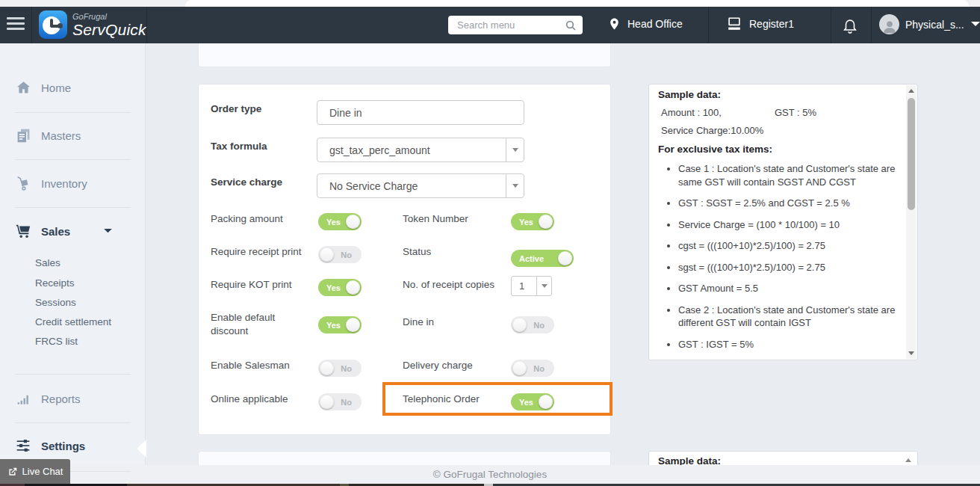 This screenshot has height=486, width=980. I want to click on enable-default-discount-toggle: Yes, so click(340, 324).